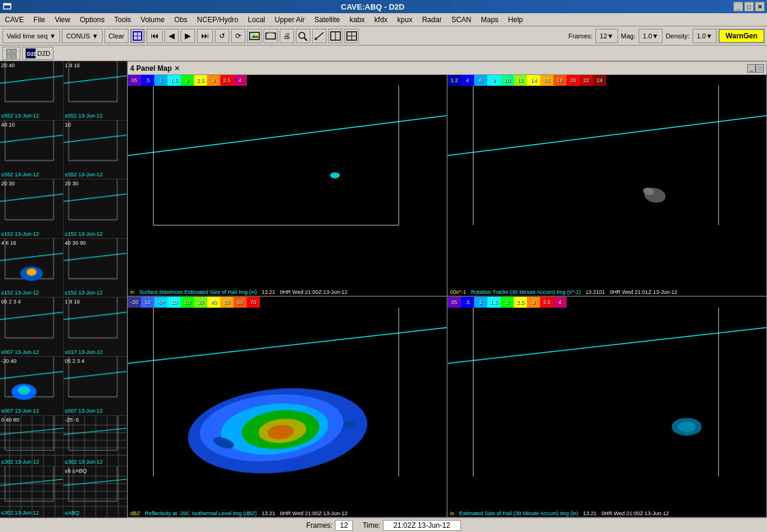 This screenshot has width=767, height=532. Describe the element at coordinates (14, 20) in the screenshot. I see `menu-cave: CAVE` at that location.